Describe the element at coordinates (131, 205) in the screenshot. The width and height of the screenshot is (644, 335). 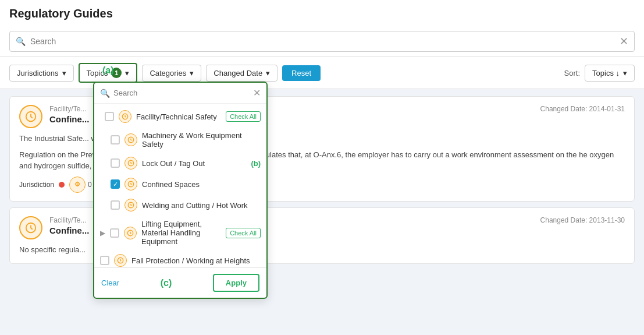
I see `welding-topic-icon` at that location.